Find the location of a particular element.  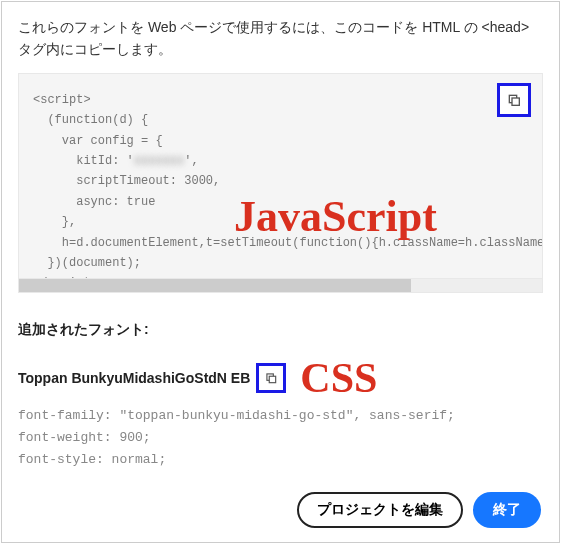

code-line: }, is located at coordinates (54, 222).